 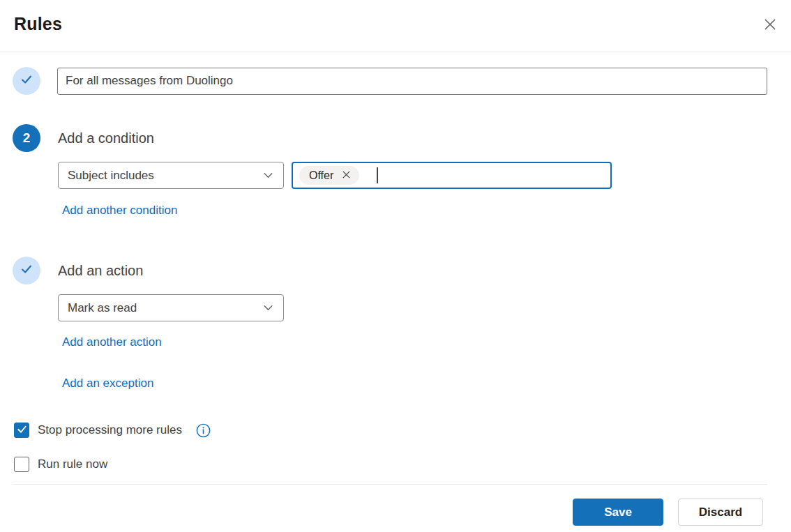 What do you see at coordinates (171, 176) in the screenshot?
I see `condition-type-dropdown: Subject includes` at bounding box center [171, 176].